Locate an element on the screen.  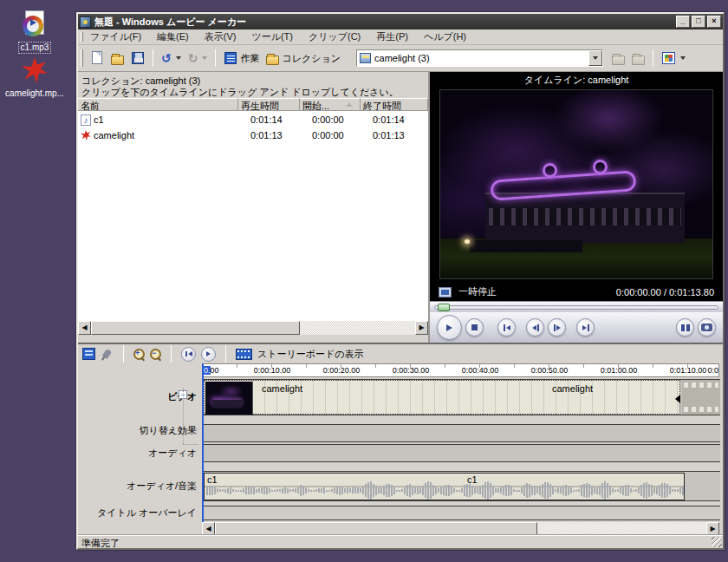
seek-bar is located at coordinates (576, 307).